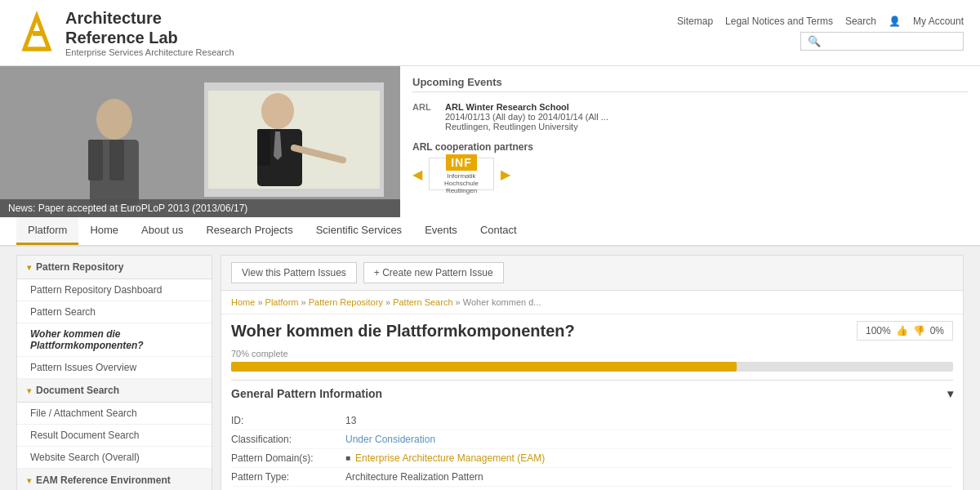 This screenshot has width=980, height=490. What do you see at coordinates (905, 331) in the screenshot?
I see `rating-box: 100% 👍 👎 0%` at bounding box center [905, 331].